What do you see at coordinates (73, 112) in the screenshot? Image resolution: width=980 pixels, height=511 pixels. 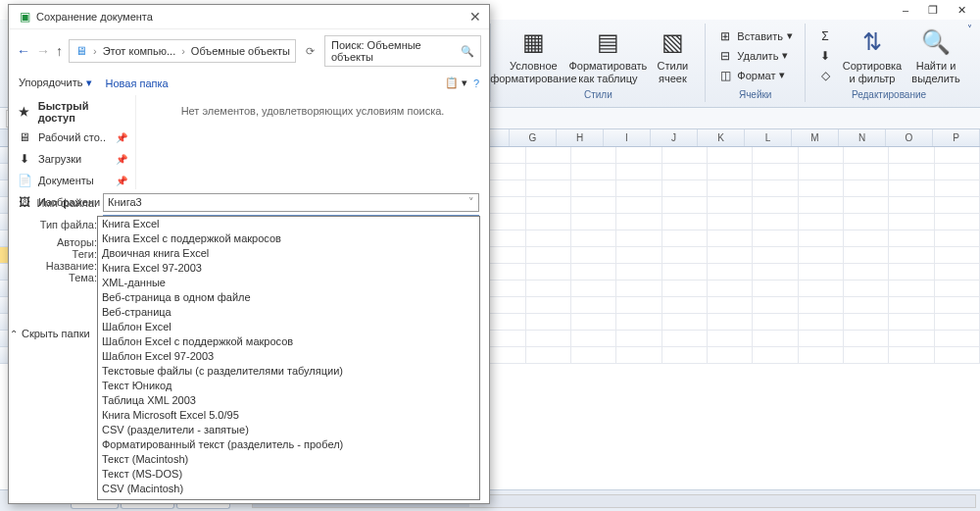 I see `sidebar-item: ★Быстрый доступ` at bounding box center [73, 112].